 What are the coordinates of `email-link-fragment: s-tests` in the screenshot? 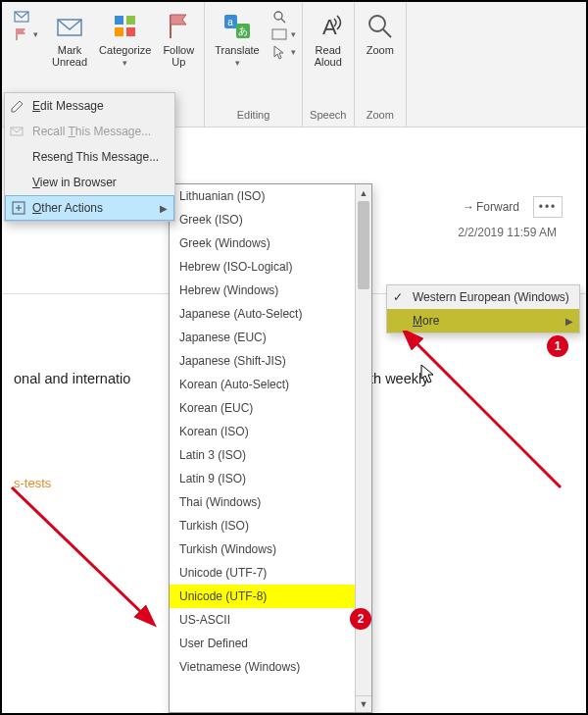 It's located at (32, 483).